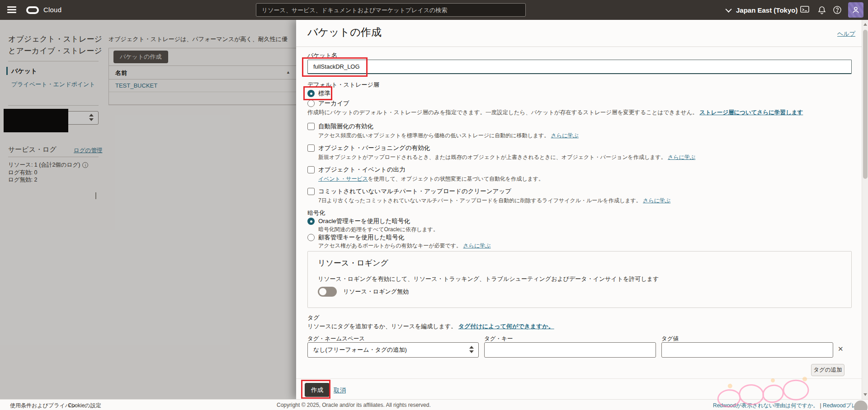 This screenshot has height=410, width=868. Describe the element at coordinates (751, 112) in the screenshot. I see `storage-tier-learn-link: ストレージ層についてさらに学習します` at that location.